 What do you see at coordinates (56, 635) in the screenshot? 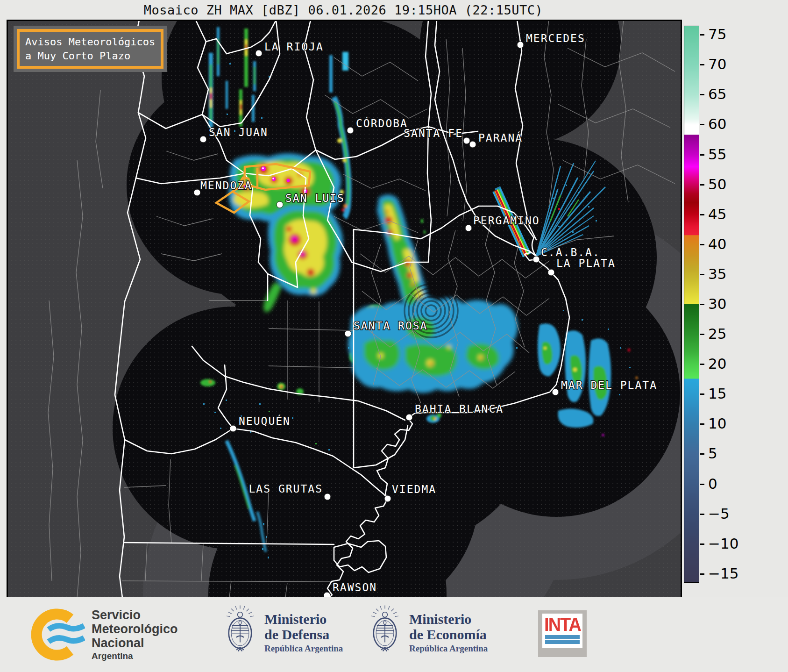
I see `smn-logo-icon` at bounding box center [56, 635].